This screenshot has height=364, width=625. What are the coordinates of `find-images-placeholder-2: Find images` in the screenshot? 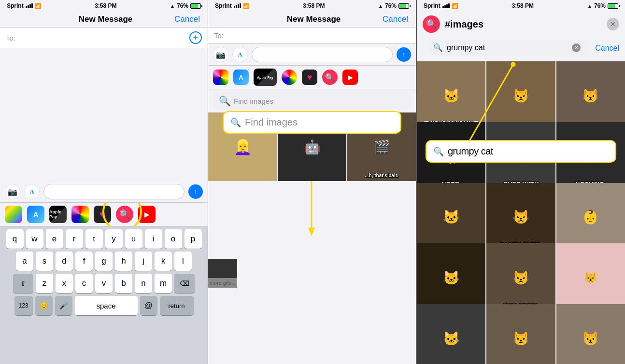 It's located at (254, 101).